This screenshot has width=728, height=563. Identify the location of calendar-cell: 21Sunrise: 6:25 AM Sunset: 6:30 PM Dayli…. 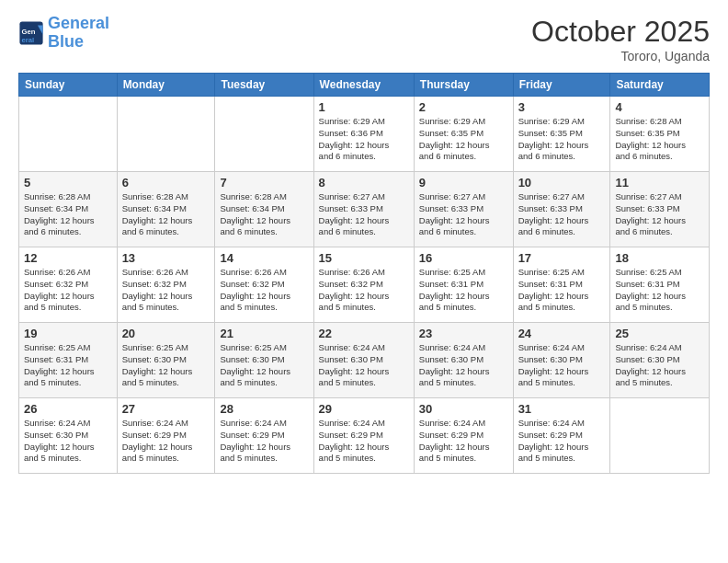
(265, 361).